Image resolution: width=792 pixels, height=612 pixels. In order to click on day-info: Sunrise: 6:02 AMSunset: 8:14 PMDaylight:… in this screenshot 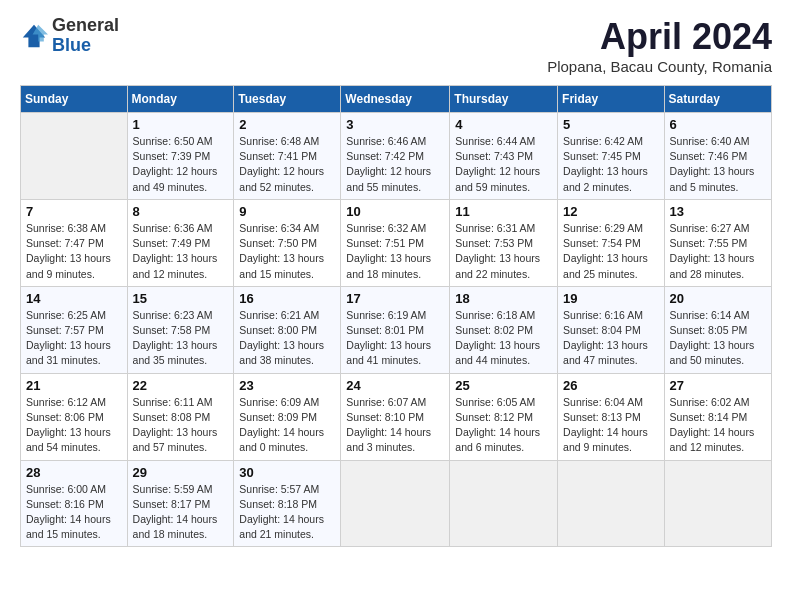, I will do `click(718, 426)`.